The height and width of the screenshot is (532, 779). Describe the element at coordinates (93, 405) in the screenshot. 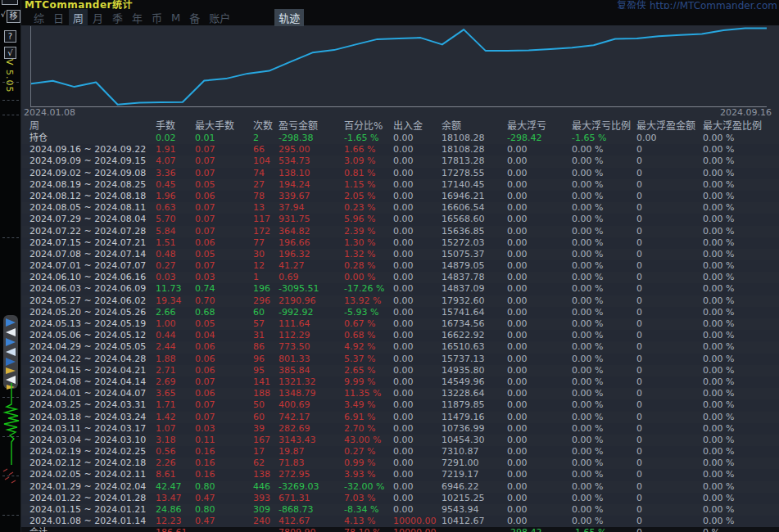

I see `table-cell: 2024.03.25 ~ 2024.03.31` at that location.